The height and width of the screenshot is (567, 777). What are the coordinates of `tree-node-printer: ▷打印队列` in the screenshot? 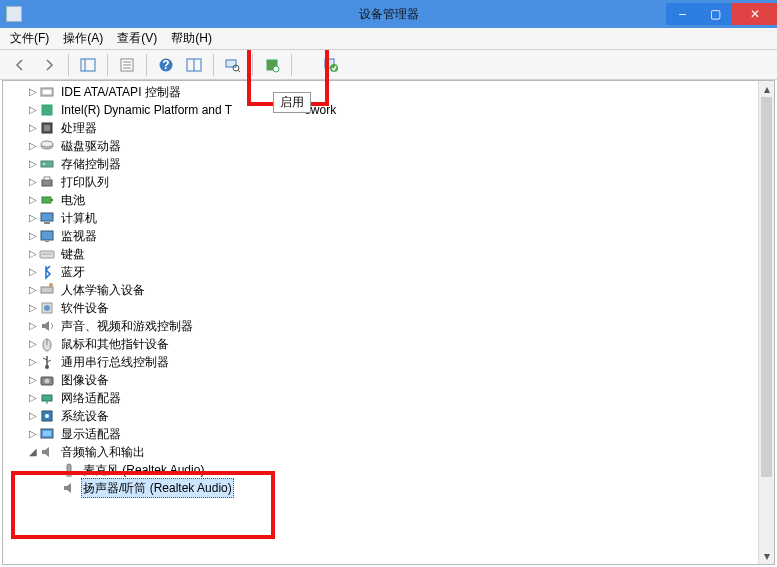 It's located at (384, 182).